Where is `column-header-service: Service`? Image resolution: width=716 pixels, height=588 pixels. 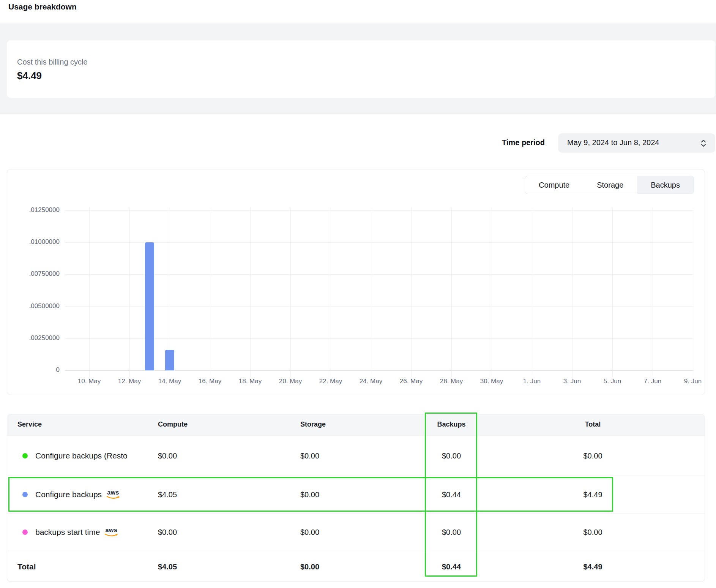
column-header-service: Service is located at coordinates (30, 425).